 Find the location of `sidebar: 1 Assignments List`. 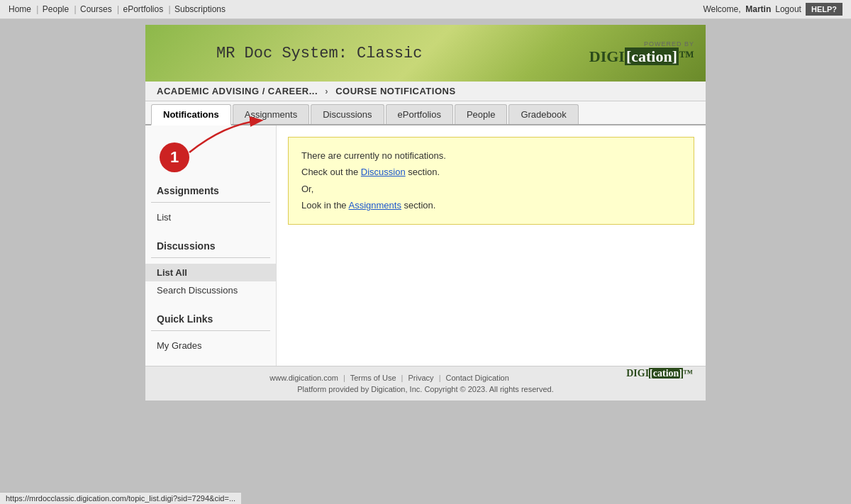

sidebar: 1 Assignments List is located at coordinates (211, 245).